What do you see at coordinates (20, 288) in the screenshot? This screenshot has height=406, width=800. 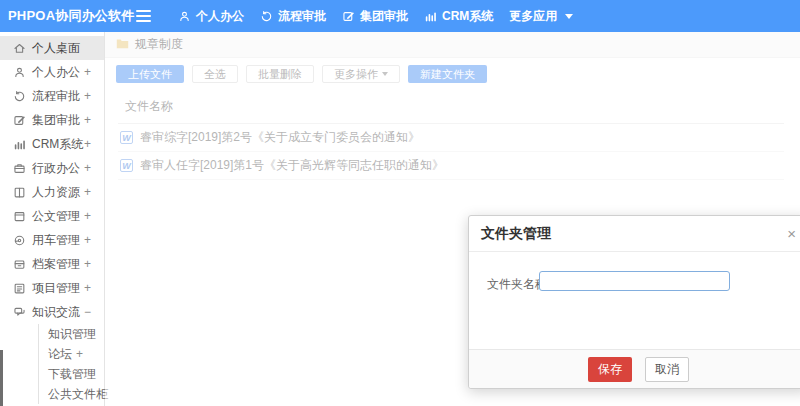 I see `project-icon` at bounding box center [20, 288].